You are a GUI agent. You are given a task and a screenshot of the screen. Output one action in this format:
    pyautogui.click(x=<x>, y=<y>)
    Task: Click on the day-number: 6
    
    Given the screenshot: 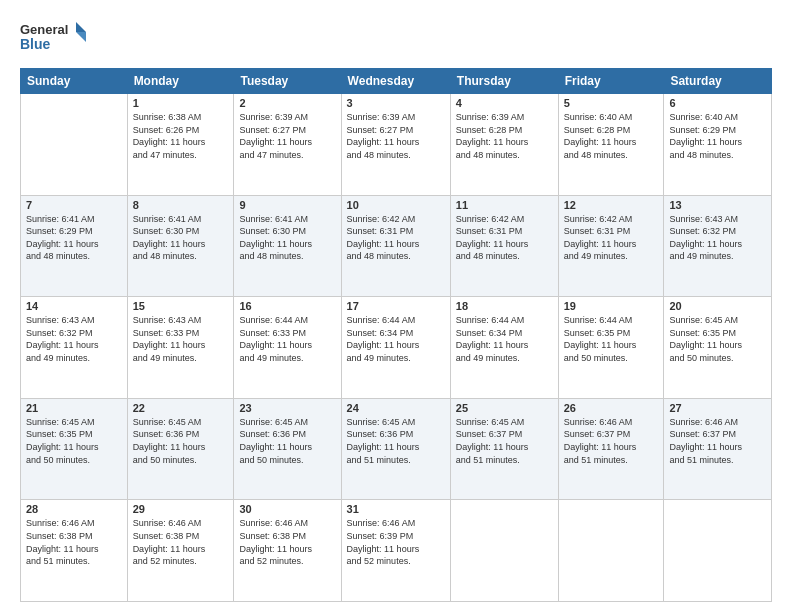 What is the action you would take?
    pyautogui.click(x=718, y=103)
    